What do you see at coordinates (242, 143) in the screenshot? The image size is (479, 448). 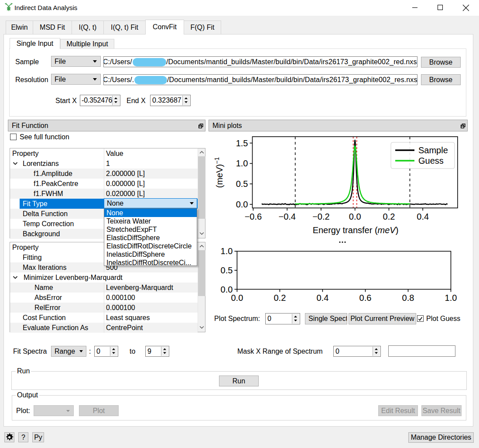 I see `svg-text: 1.5` at bounding box center [242, 143].